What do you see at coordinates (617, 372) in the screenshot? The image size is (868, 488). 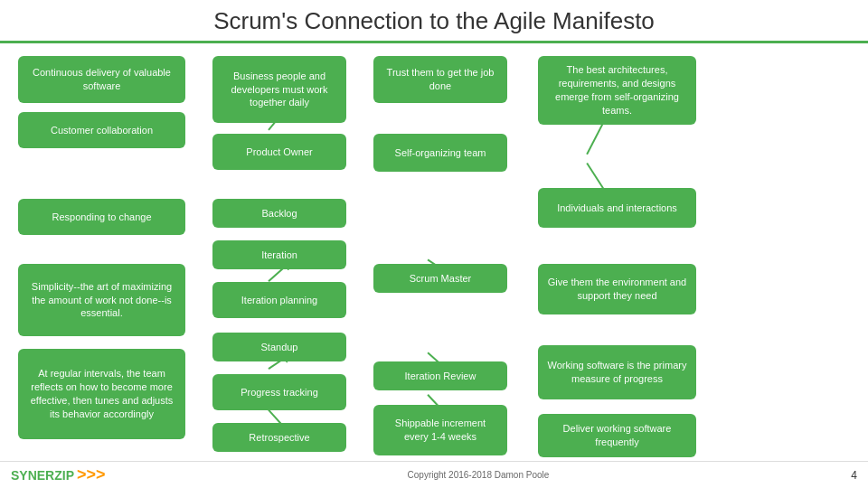 I see `working-sw-box: Working software is the primary measure …` at bounding box center [617, 372].